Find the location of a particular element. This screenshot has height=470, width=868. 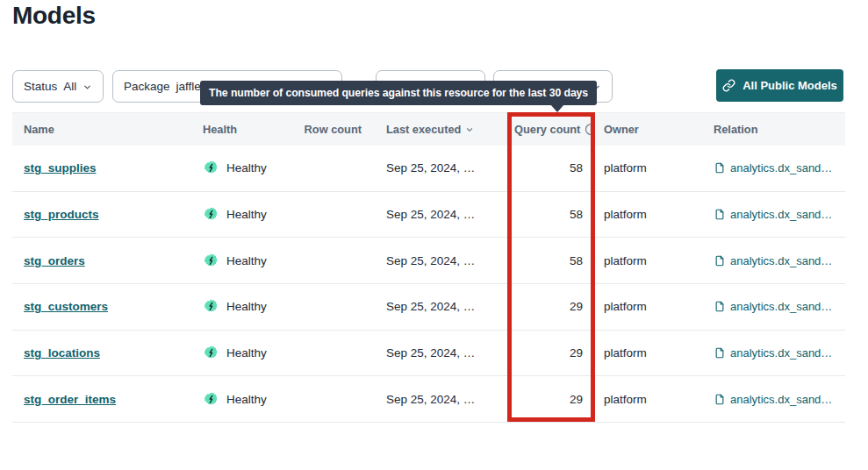

last-executed-label: Last executed is located at coordinates (423, 130).